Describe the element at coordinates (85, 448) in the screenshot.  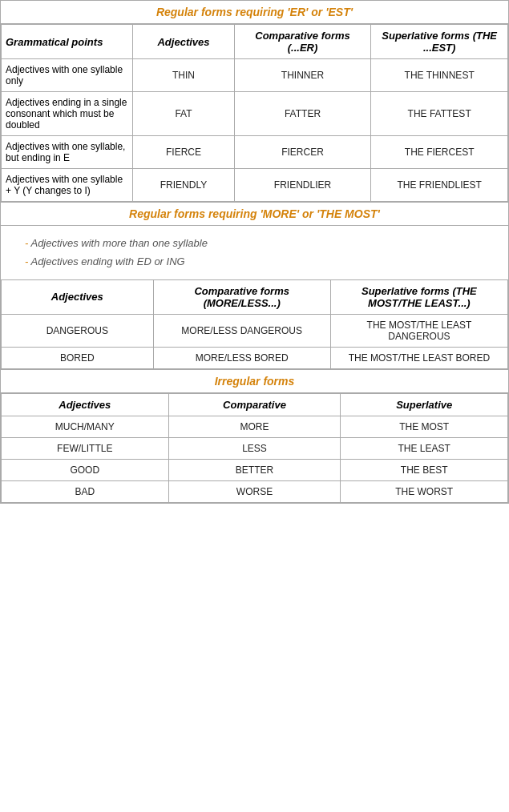
I see `adj-cell: FEW/LITTLE` at that location.